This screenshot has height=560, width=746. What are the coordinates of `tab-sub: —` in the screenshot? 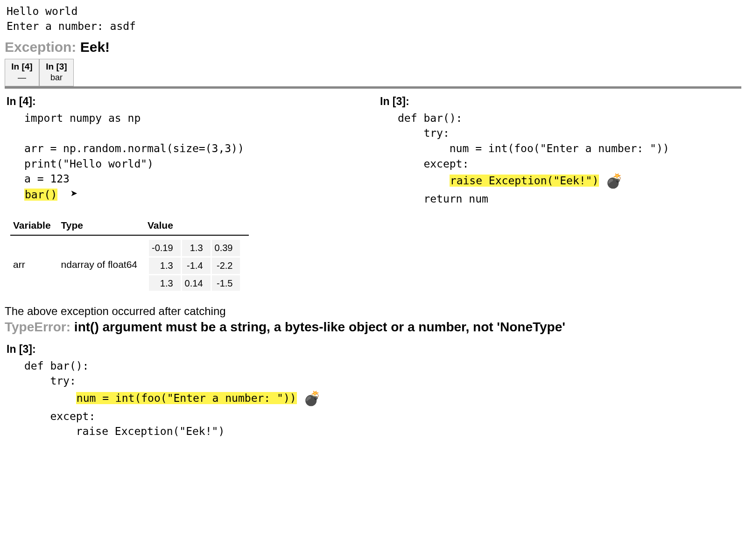 It's located at (22, 77).